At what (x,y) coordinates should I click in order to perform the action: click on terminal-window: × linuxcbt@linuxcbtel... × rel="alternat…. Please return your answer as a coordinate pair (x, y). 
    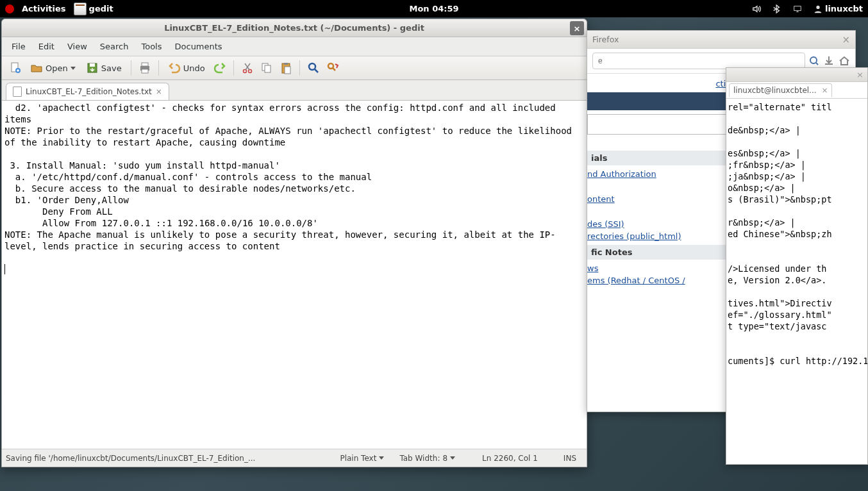
    Looking at the image, I should click on (797, 266).